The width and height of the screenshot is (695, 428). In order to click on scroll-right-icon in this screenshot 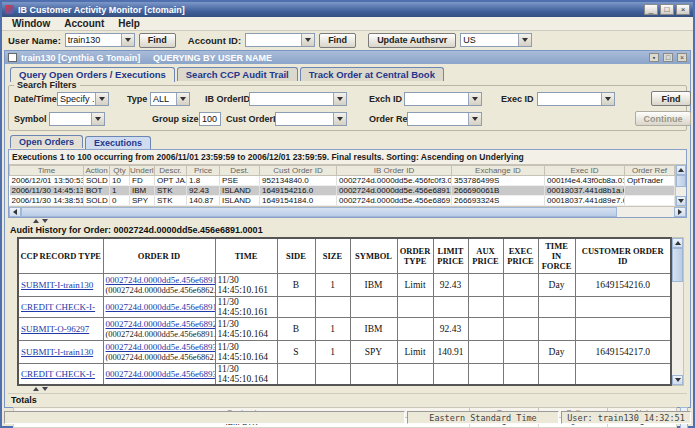, I will do `click(680, 212)`.